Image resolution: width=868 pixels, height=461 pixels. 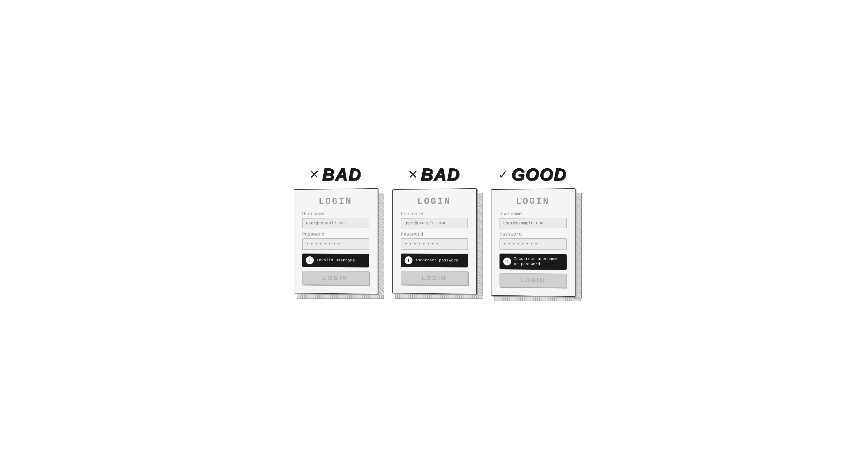 I want to click on bad2-x-icon: ✕, so click(x=413, y=174).